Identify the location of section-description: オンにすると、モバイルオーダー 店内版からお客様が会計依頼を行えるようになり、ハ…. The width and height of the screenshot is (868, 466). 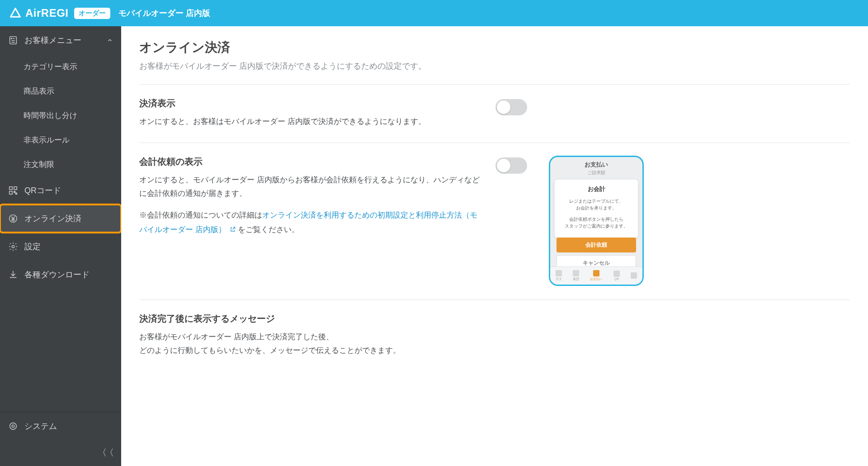
(311, 187).